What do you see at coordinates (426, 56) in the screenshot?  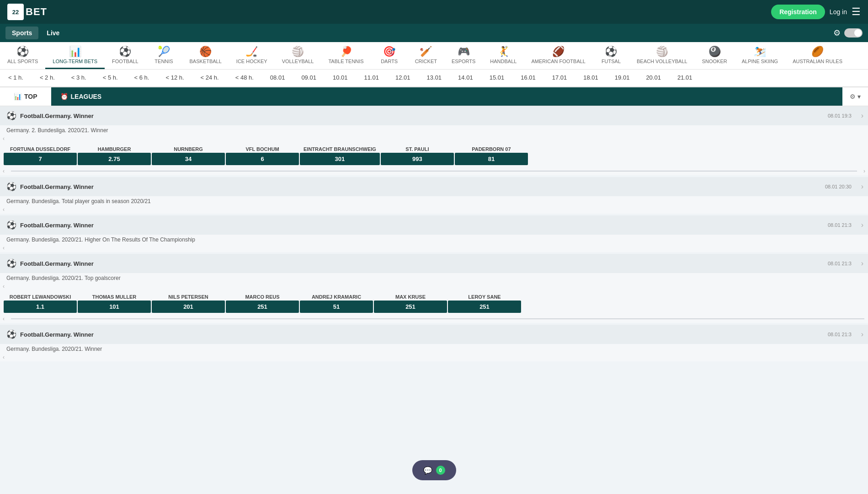 I see `sport-item-cricket: 🏏 CRICKET` at bounding box center [426, 56].